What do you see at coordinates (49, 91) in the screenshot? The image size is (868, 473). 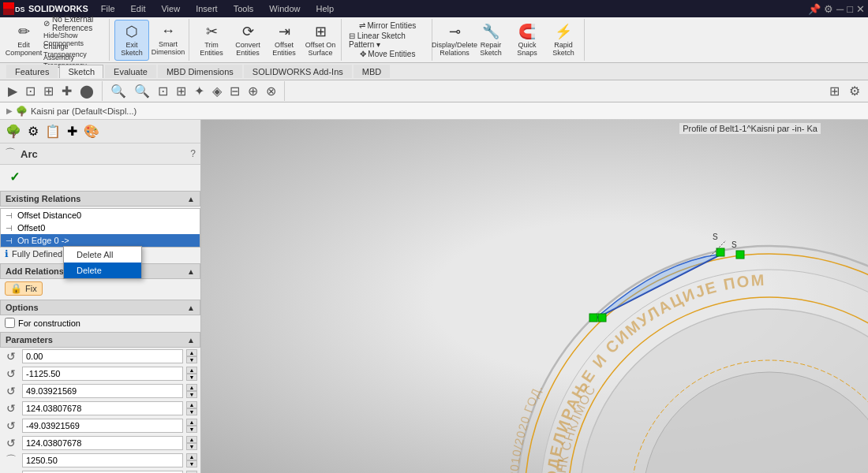 I see `tool2-btn3: ⊞` at bounding box center [49, 91].